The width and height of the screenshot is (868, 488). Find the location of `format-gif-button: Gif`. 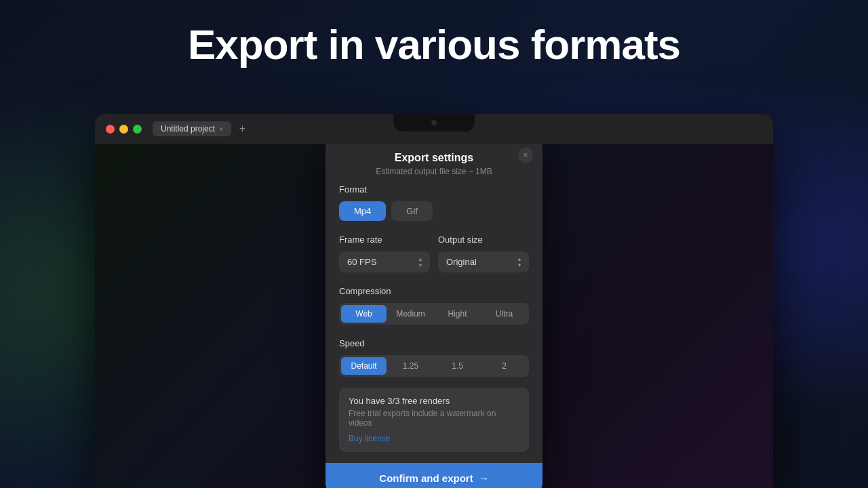

format-gif-button: Gif is located at coordinates (412, 211).